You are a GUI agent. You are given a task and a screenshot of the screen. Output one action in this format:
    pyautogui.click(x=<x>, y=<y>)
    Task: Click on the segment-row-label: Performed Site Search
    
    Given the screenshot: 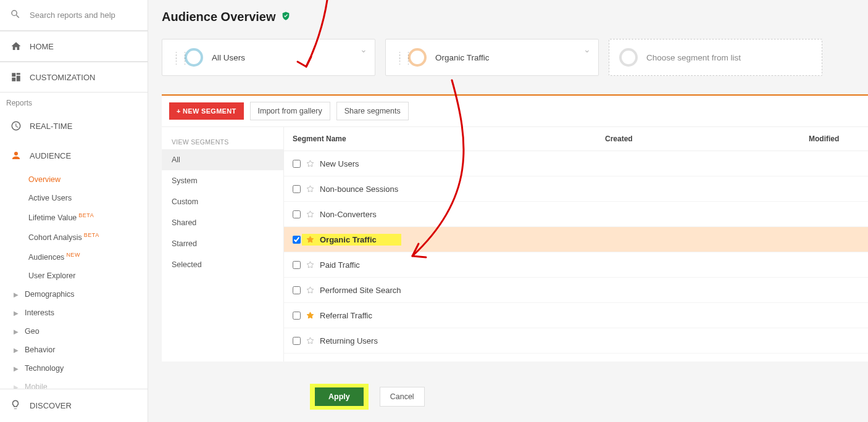 What is the action you would take?
    pyautogui.click(x=361, y=290)
    